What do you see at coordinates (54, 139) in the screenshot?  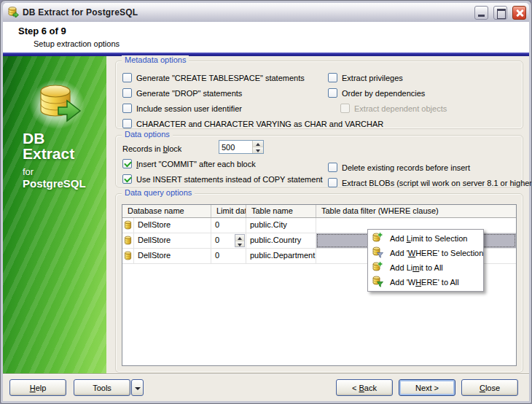 I see `brand-line-1: DB` at bounding box center [54, 139].